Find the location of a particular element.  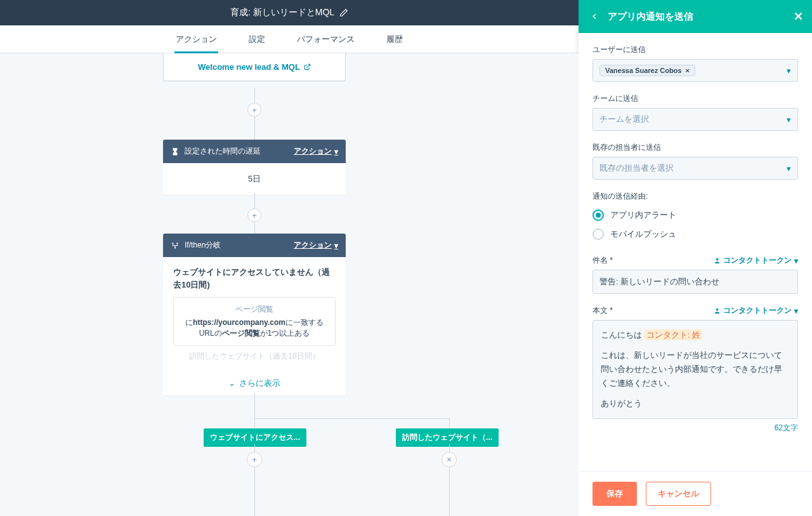

workflow-title: 育成: 新しいリードとMQL is located at coordinates (282, 13).